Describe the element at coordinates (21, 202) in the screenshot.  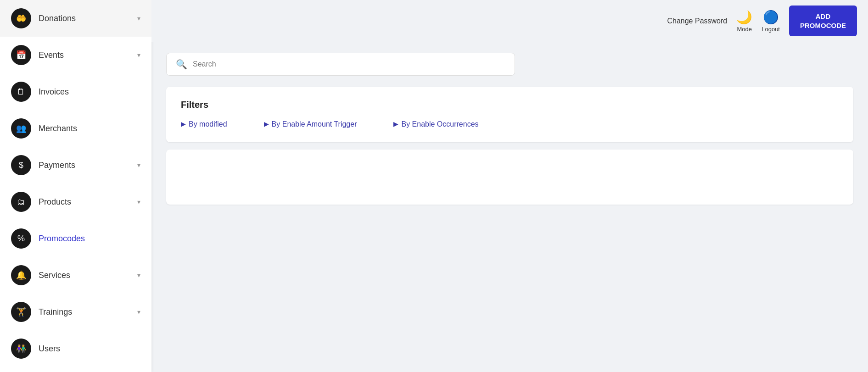
I see `products-icon: 🗂` at that location.